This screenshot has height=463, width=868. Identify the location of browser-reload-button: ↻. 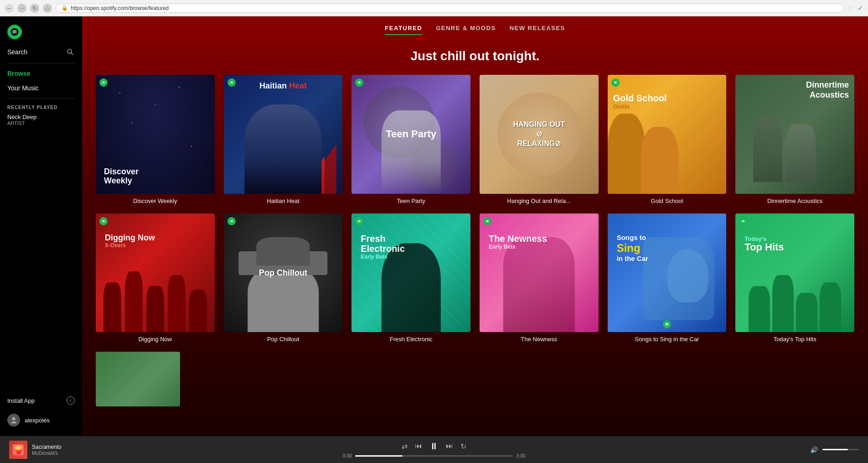
(35, 8).